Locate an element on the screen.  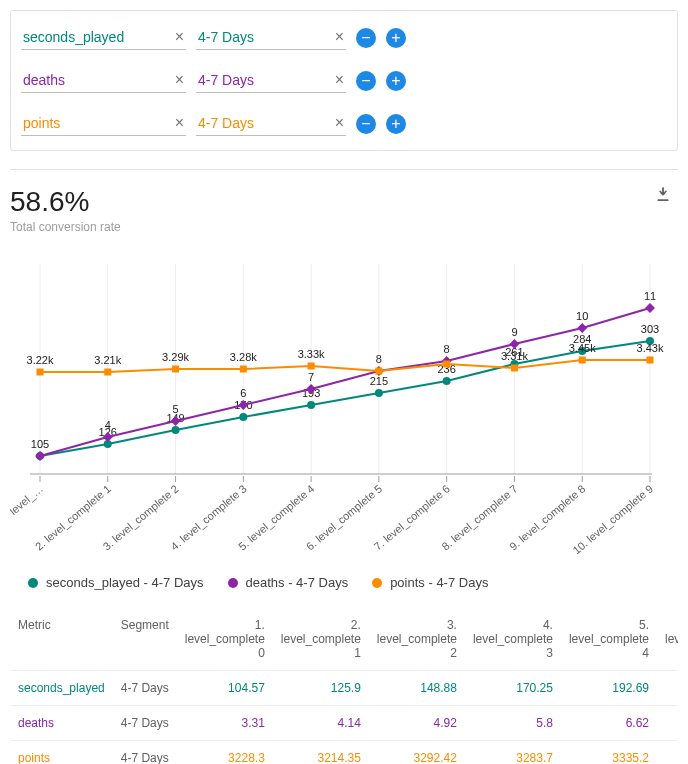
table-row: seconds_played4-7 Days104.57125.9148.881… is located at coordinates (344, 688).